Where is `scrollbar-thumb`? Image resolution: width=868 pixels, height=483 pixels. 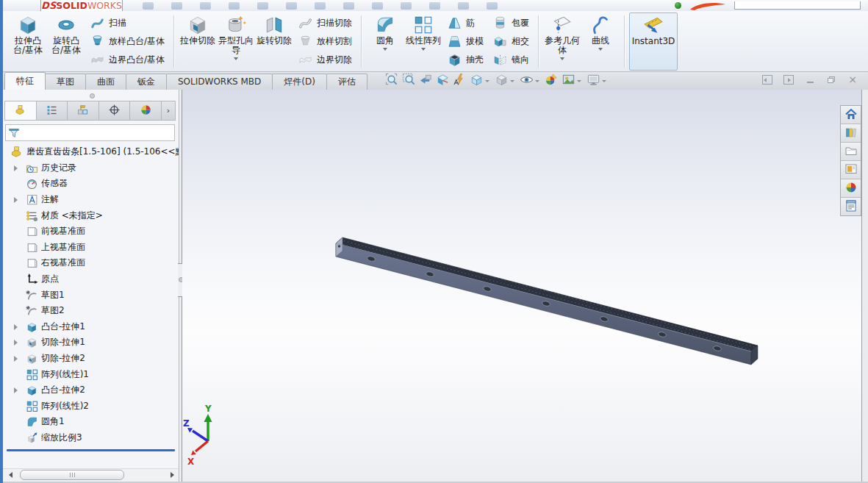 scrollbar-thumb is located at coordinates (72, 475).